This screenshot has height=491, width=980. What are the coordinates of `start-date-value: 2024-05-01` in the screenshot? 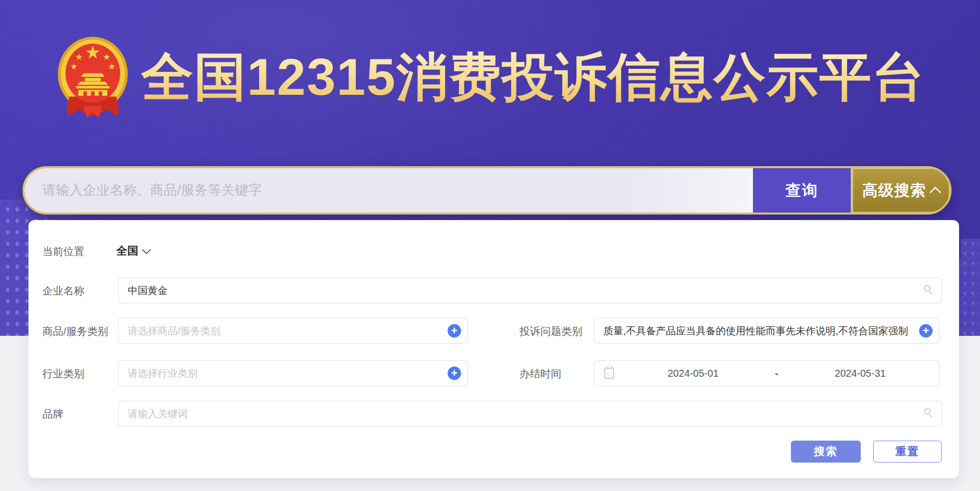 It's located at (693, 373).